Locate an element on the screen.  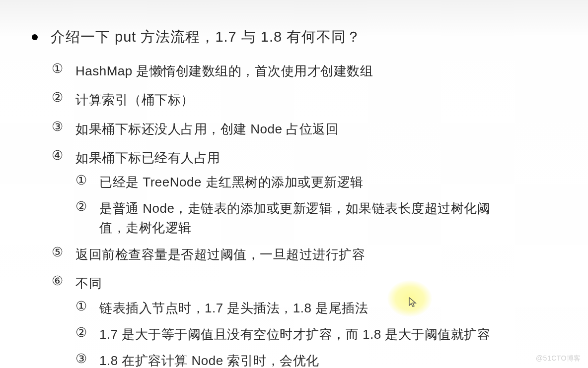
list-item: ② 计算索引（桶下标） is located at coordinates (320, 100).